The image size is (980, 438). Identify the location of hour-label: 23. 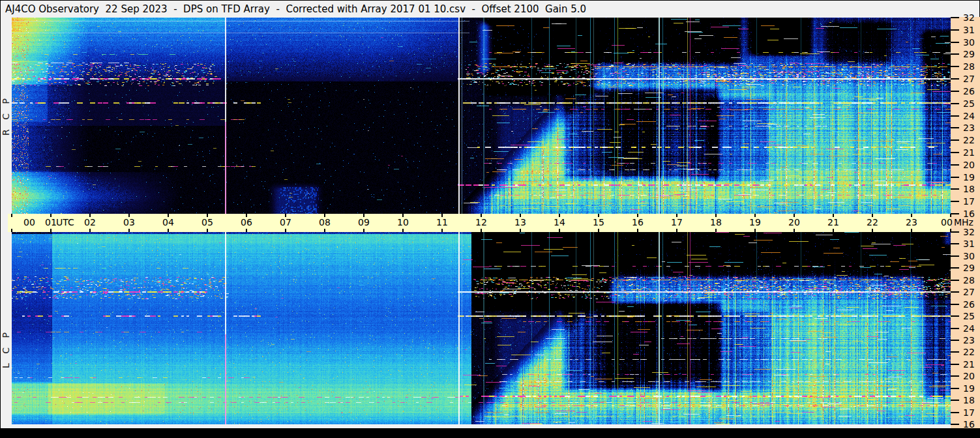
(912, 222).